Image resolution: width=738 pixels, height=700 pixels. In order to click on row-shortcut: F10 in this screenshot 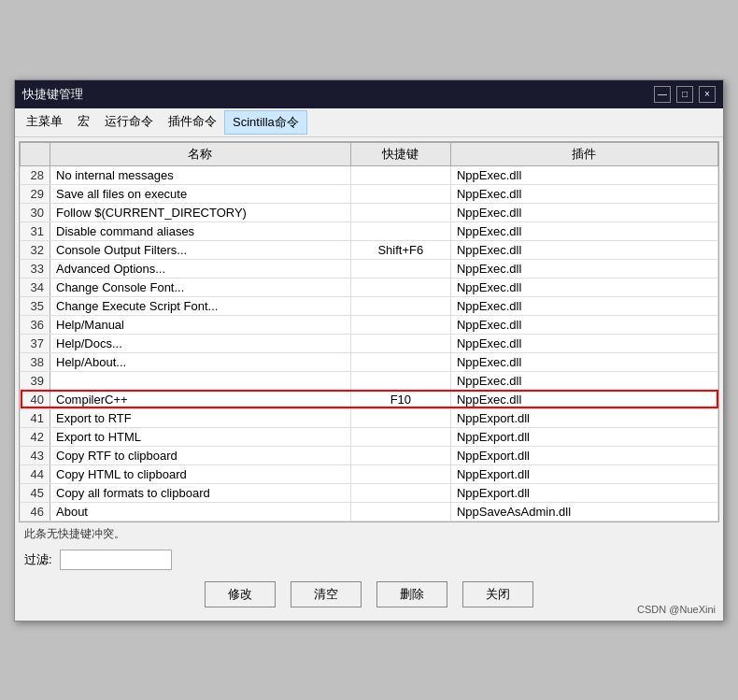, I will do `click(400, 399)`.